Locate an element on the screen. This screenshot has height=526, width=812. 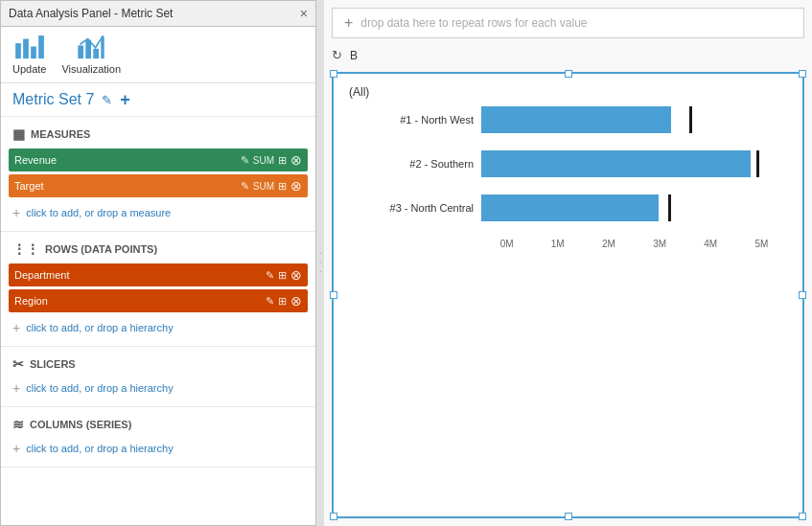
department-edit-icon: ✎ is located at coordinates (270, 276).